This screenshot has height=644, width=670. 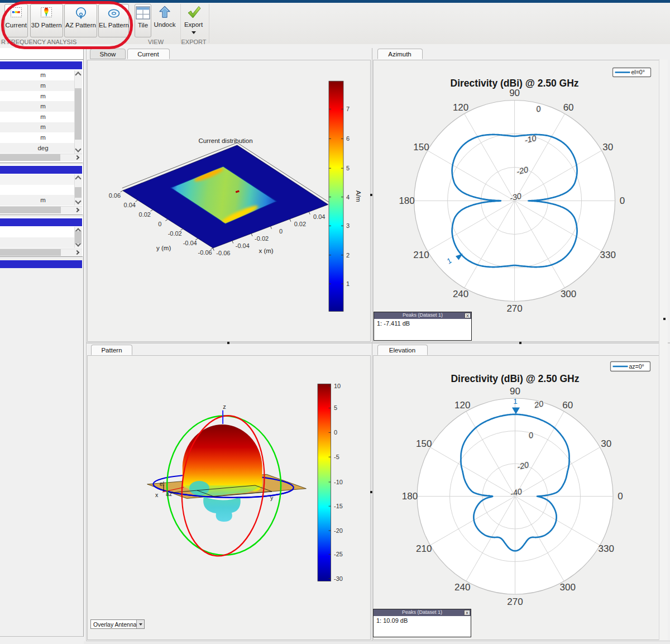 What do you see at coordinates (224, 407) in the screenshot?
I see `svg-text: z` at bounding box center [224, 407].